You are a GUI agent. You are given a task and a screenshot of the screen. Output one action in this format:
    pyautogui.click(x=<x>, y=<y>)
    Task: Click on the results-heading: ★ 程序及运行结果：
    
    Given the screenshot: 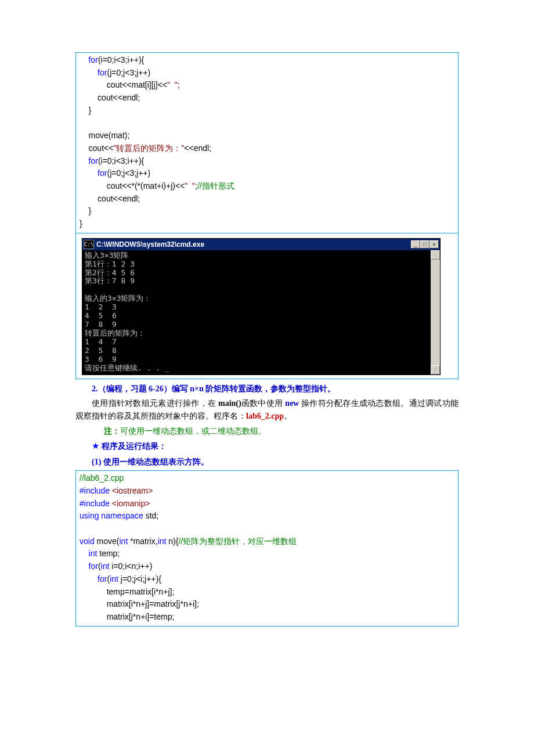 What is the action you would take?
    pyautogui.click(x=267, y=446)
    